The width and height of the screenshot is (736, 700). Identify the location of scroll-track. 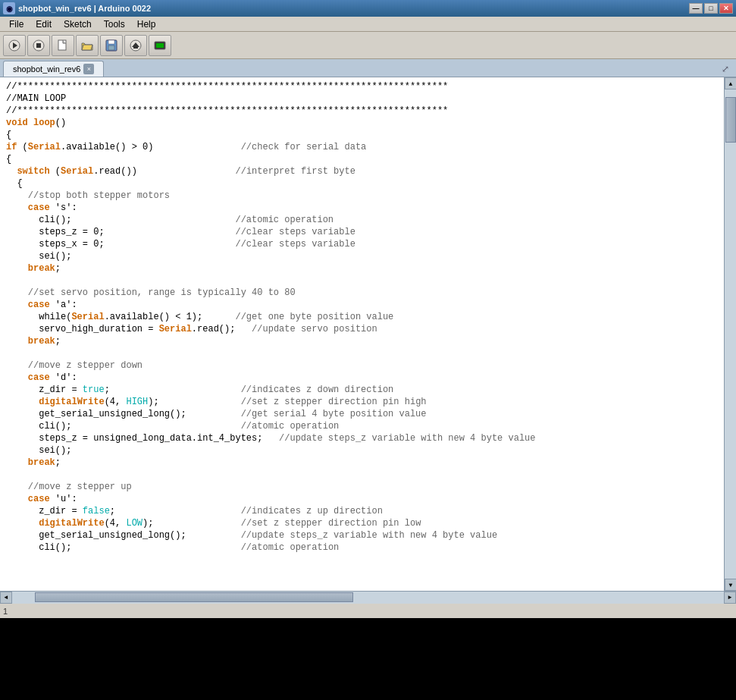
(731, 334).